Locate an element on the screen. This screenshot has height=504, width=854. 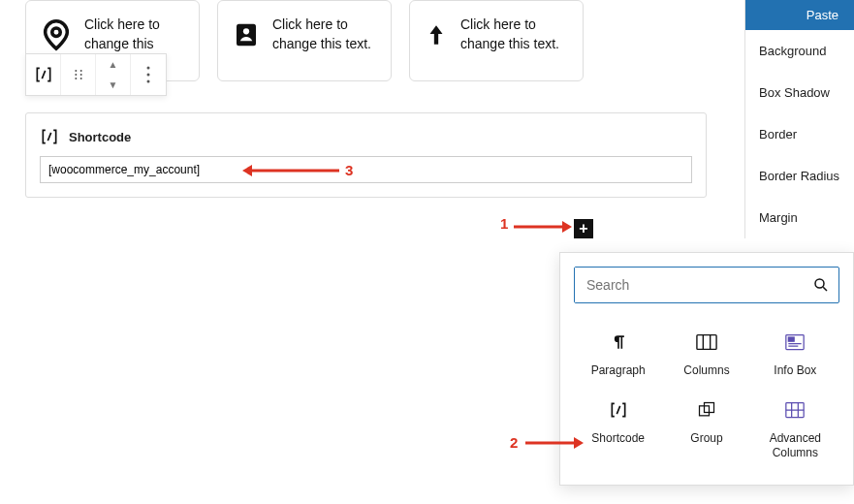
block-label: Group is located at coordinates (706, 439).